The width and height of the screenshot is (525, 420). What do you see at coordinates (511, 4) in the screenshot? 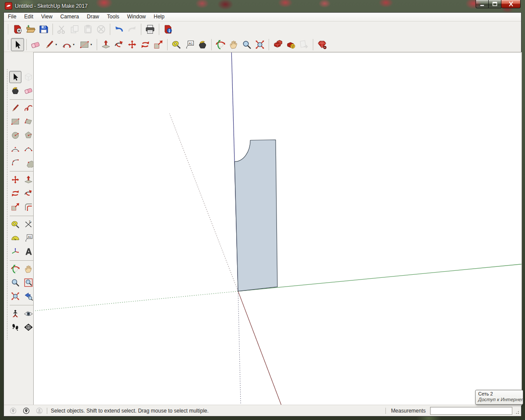
I see `close-button` at bounding box center [511, 4].